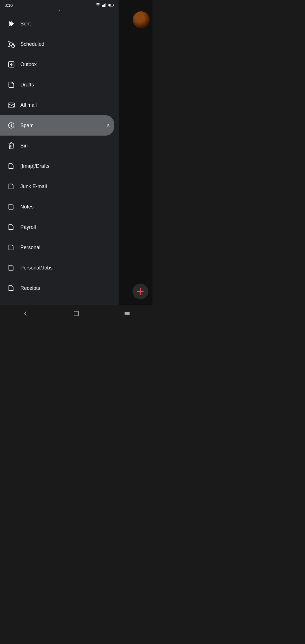  What do you see at coordinates (11, 146) in the screenshot?
I see `bin-icon` at bounding box center [11, 146].